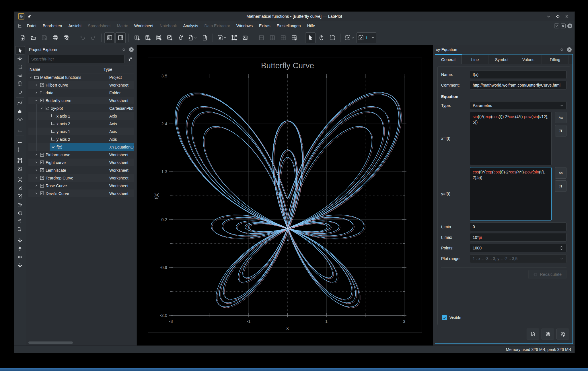 The height and width of the screenshot is (371, 588). I want to click on auto-scale-fit-button, so click(20, 265).